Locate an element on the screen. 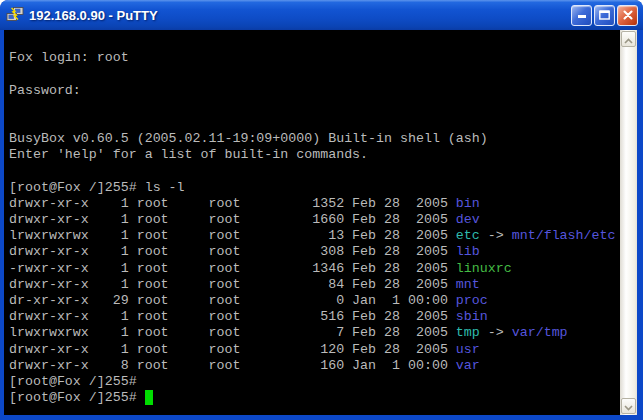 The height and width of the screenshot is (420, 643). terminal-line: Enter 'help' for a list of built-in comm… is located at coordinates (314, 155).